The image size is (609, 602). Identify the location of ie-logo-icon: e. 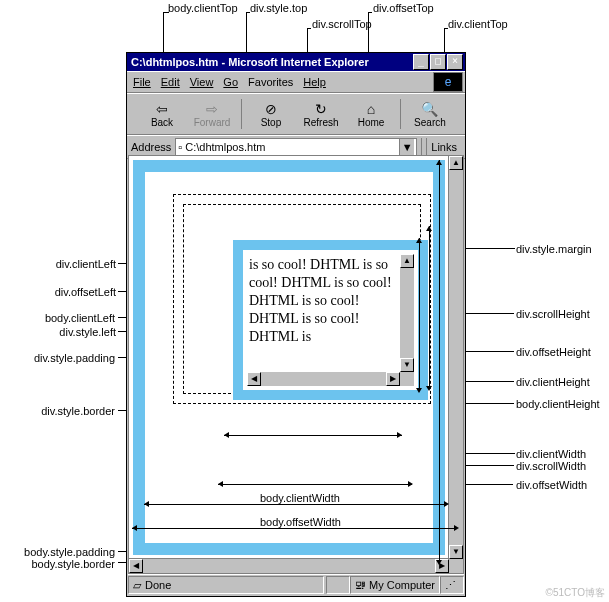
(448, 82).